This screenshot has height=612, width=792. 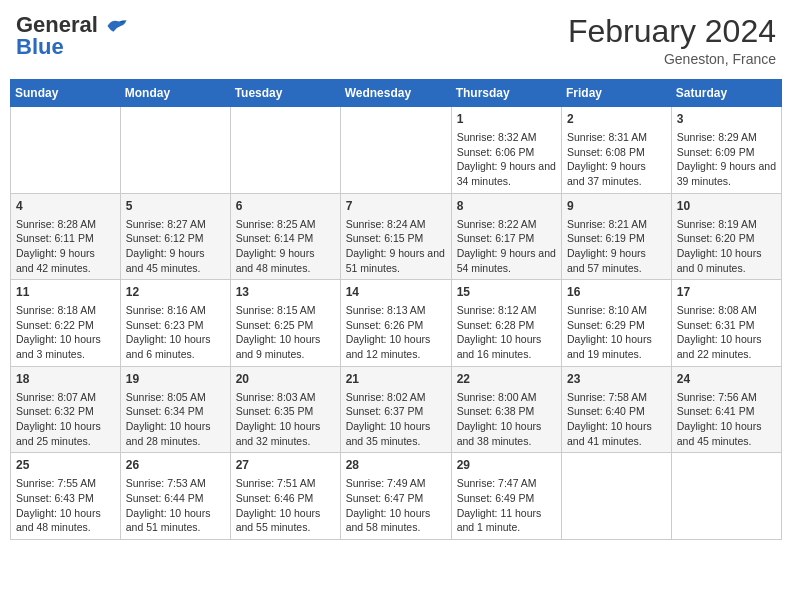 What do you see at coordinates (66, 246) in the screenshot?
I see `day-info: Sunrise: 8:28 AM Sunset: 6:11 PM Dayligh…` at bounding box center [66, 246].